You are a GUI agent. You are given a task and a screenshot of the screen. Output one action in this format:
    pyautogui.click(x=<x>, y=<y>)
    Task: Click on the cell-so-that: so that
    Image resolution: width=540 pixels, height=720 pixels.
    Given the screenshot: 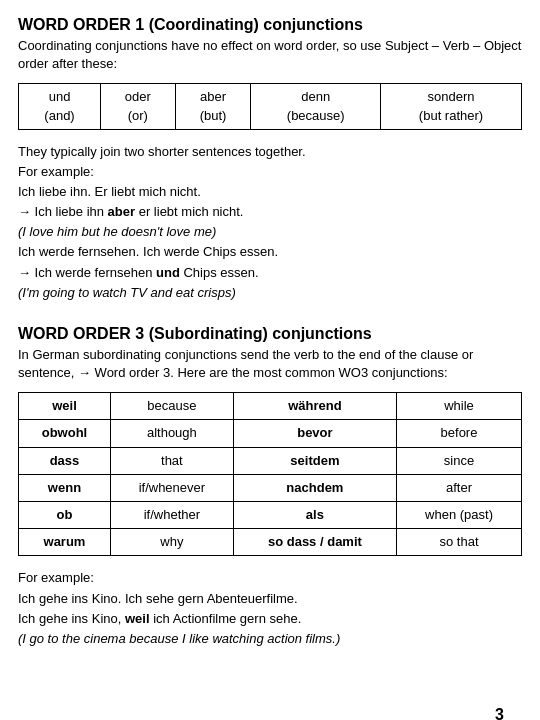 What is the action you would take?
    pyautogui.click(x=460, y=542)
    